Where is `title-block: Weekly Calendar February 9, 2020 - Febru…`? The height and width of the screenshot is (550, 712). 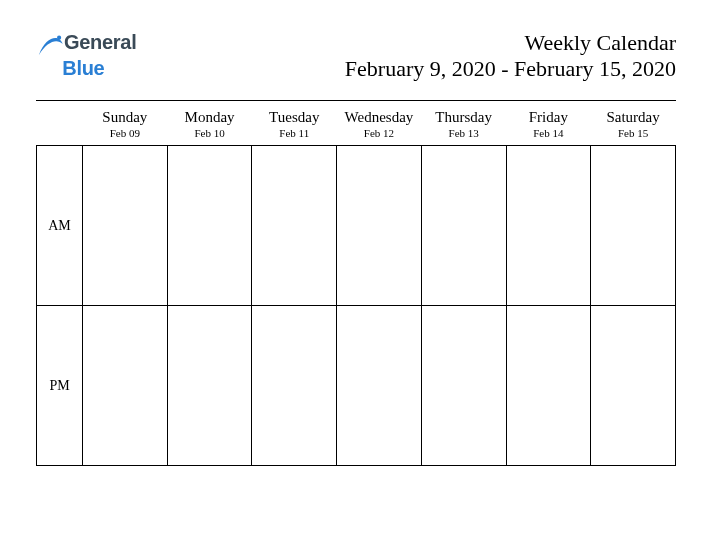
title-block: Weekly Calendar February 9, 2020 - Febru… is located at coordinates (510, 56).